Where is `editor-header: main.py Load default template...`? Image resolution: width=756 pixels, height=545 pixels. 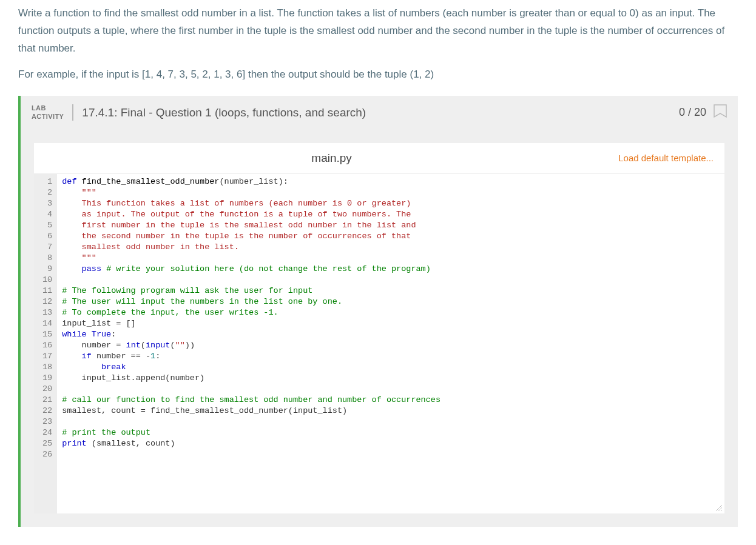 editor-header: main.py Load default template... is located at coordinates (379, 159).